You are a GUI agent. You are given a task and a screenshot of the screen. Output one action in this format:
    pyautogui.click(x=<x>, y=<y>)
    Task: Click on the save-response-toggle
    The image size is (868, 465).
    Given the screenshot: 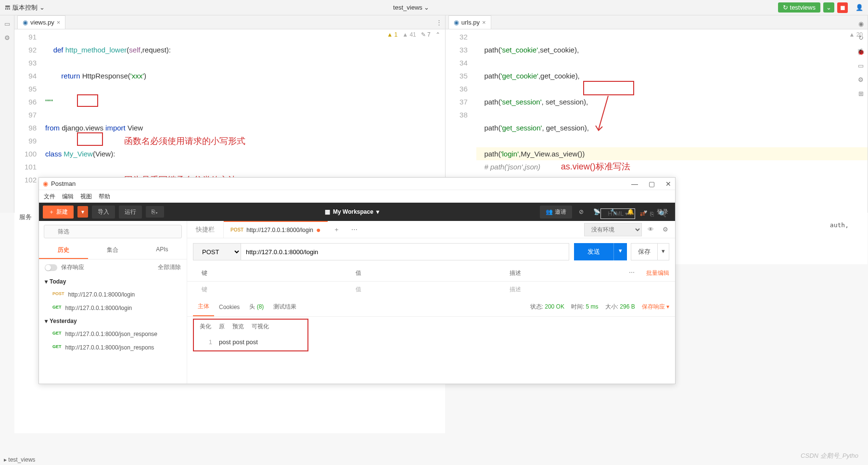 What is the action you would take?
    pyautogui.click(x=51, y=268)
    